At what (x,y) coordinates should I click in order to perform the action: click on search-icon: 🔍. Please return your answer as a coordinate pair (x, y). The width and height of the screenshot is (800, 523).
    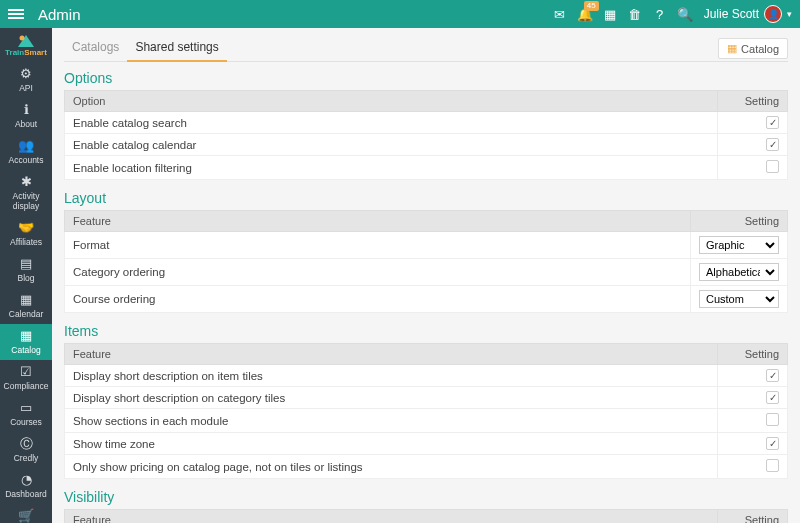
    Looking at the image, I should click on (685, 14).